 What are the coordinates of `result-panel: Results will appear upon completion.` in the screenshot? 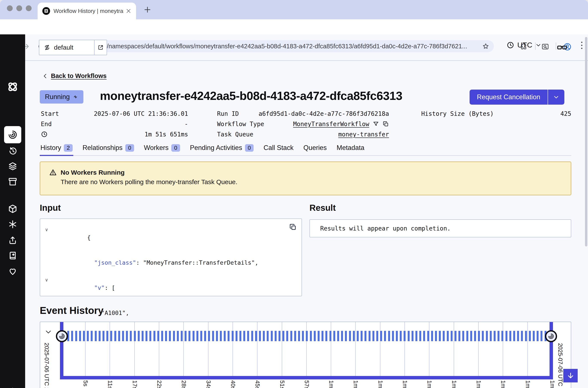 It's located at (441, 228).